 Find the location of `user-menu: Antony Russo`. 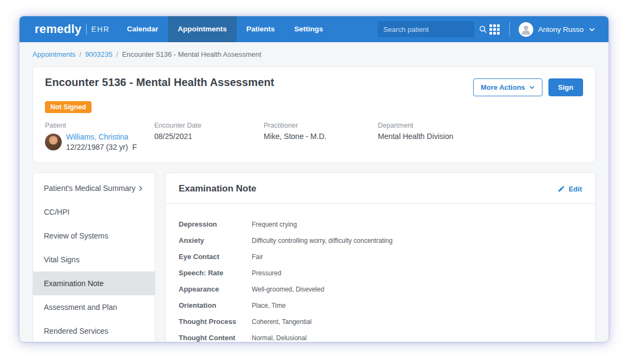

user-menu: Antony Russo is located at coordinates (557, 29).